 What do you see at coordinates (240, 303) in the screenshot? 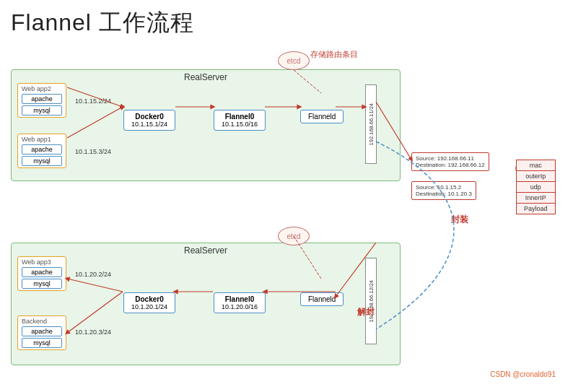
I see `server2-flannel0: Flannel0 10.1.20.0/16` at bounding box center [240, 303].